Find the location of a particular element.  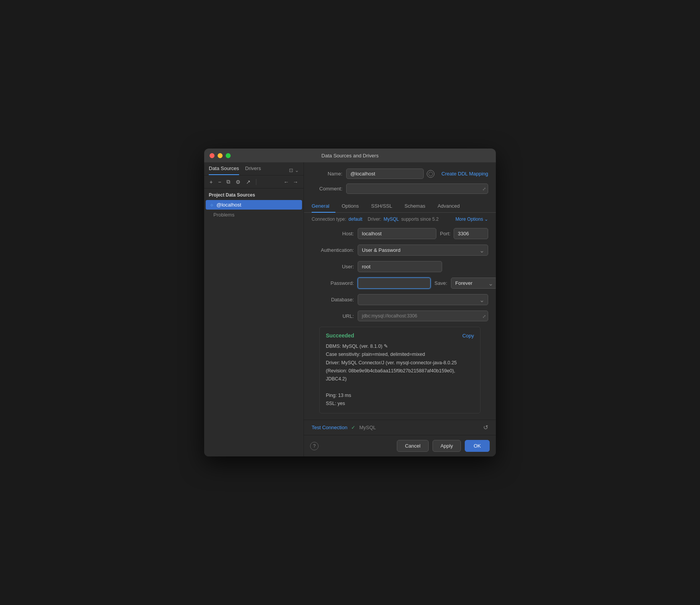

case-line: Case sensitivity: plain=mixed, delimited… is located at coordinates (400, 355).